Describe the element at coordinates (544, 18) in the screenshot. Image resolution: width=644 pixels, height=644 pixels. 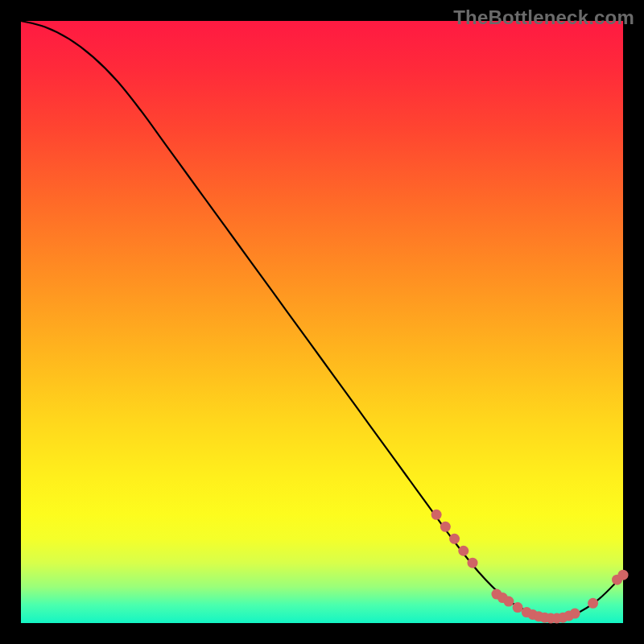
I see `watermark-text: TheBottleneck.com` at that location.